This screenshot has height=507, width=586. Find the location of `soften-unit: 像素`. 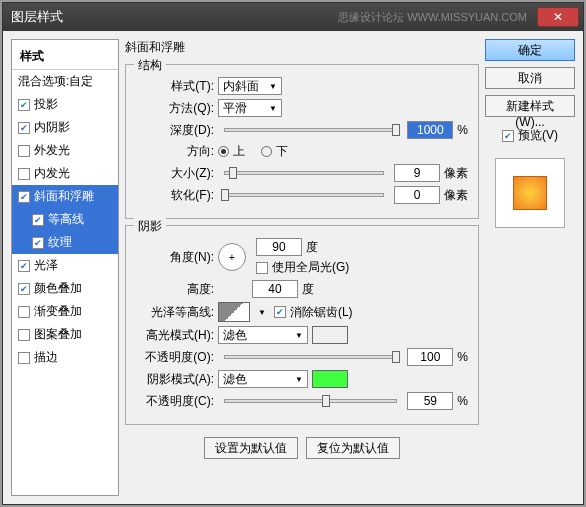

soften-unit: 像素 is located at coordinates (456, 196).